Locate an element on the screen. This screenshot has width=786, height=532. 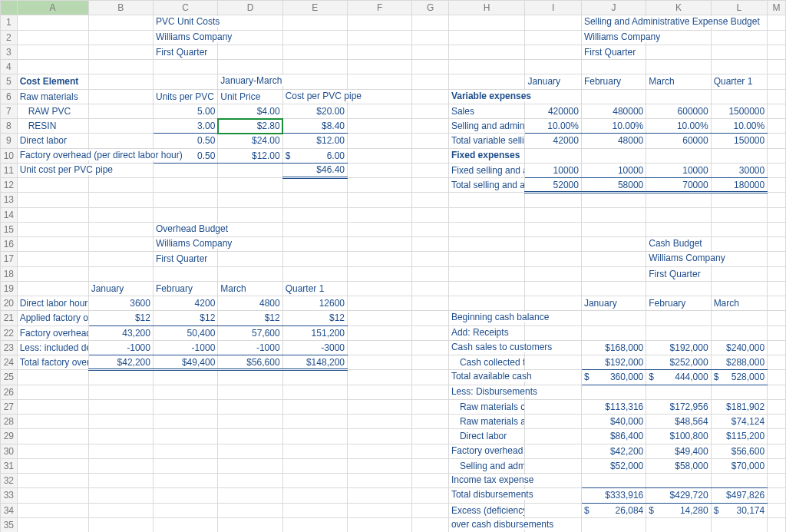
sales-i: 420000 is located at coordinates (553, 111).